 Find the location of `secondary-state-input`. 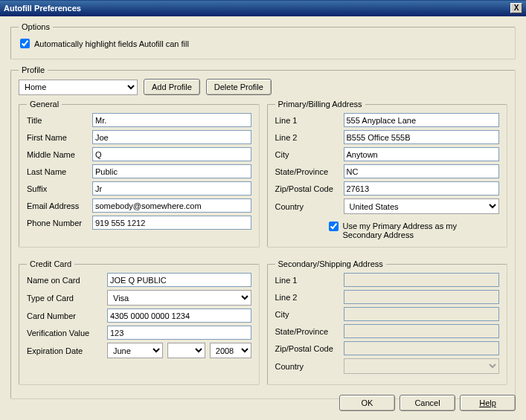

secondary-state-input is located at coordinates (422, 332).